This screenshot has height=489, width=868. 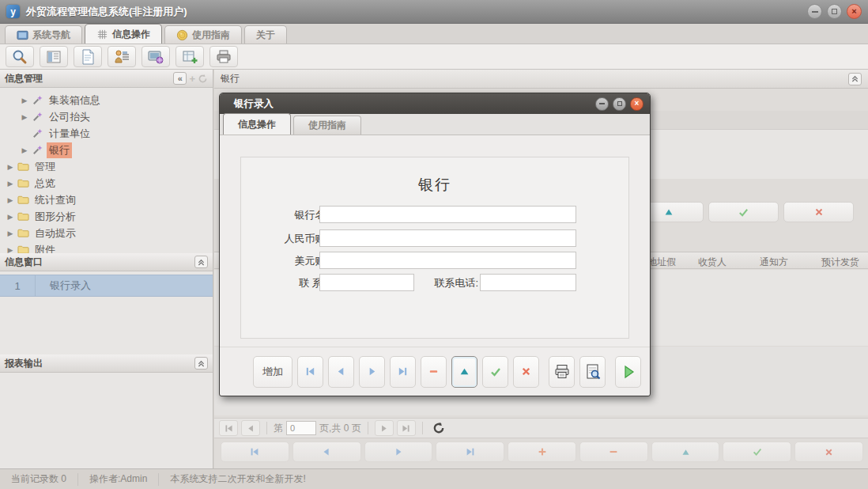 I want to click on add-record-button, so click(x=542, y=452).